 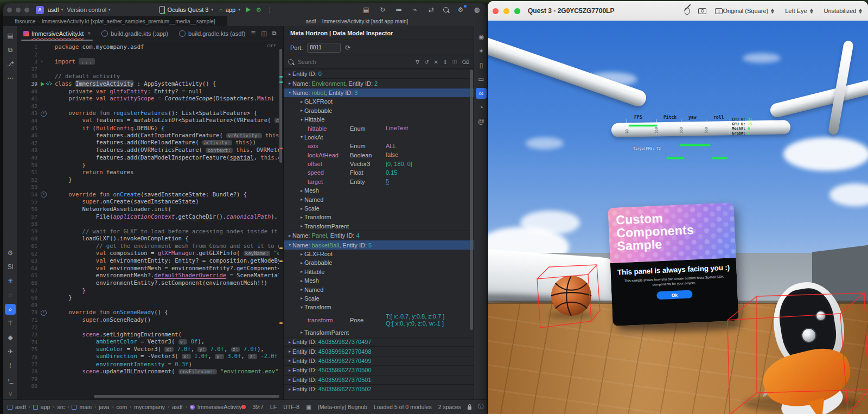 I want to click on editor-horizontal-scrollbar, so click(x=187, y=396).